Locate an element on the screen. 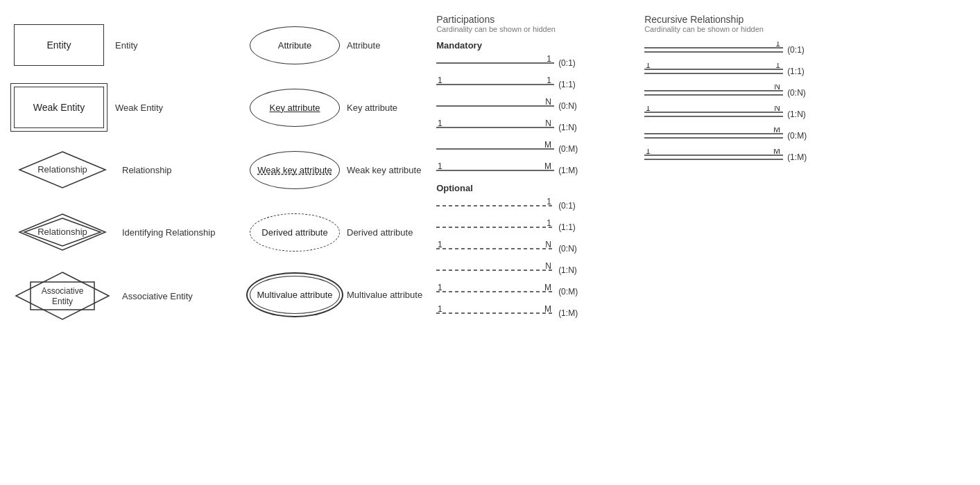 Image resolution: width=980 pixels, height=485 pixels. part-line-container-6: 1 M is located at coordinates (495, 170).